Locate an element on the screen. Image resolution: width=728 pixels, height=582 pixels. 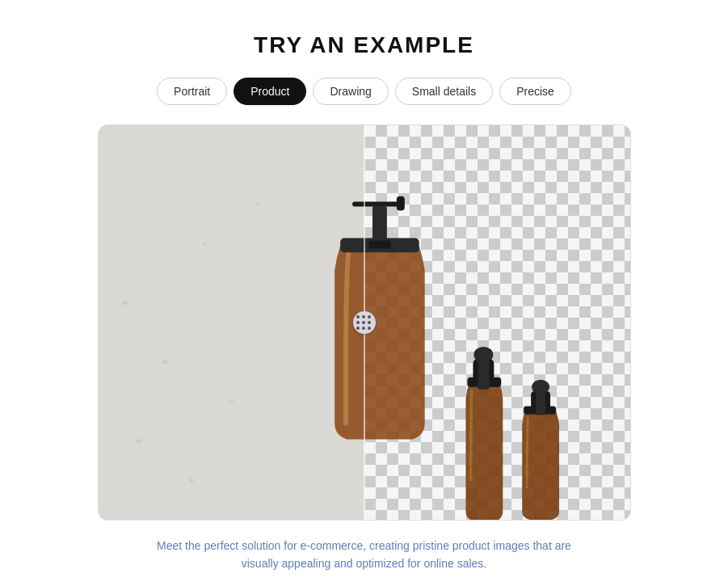
tab-drawing: Drawing is located at coordinates (351, 91).